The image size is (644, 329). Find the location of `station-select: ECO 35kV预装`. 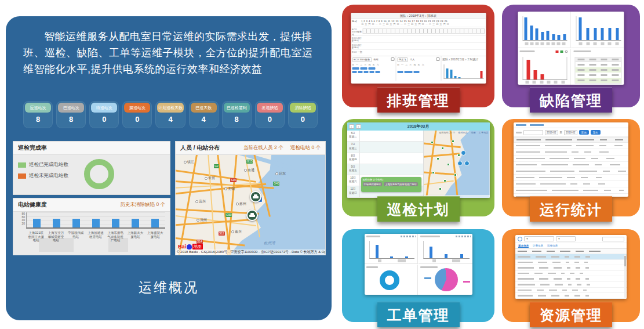

station-select: ECO 35kV预装 is located at coordinates (362, 60).